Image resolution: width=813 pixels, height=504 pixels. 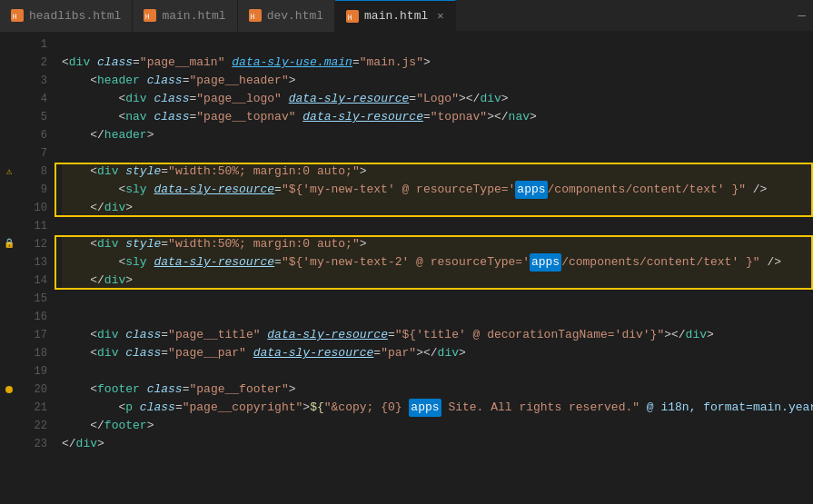 What do you see at coordinates (363, 117) in the screenshot?
I see `attr-datasly5: data-sly-resource` at bounding box center [363, 117].